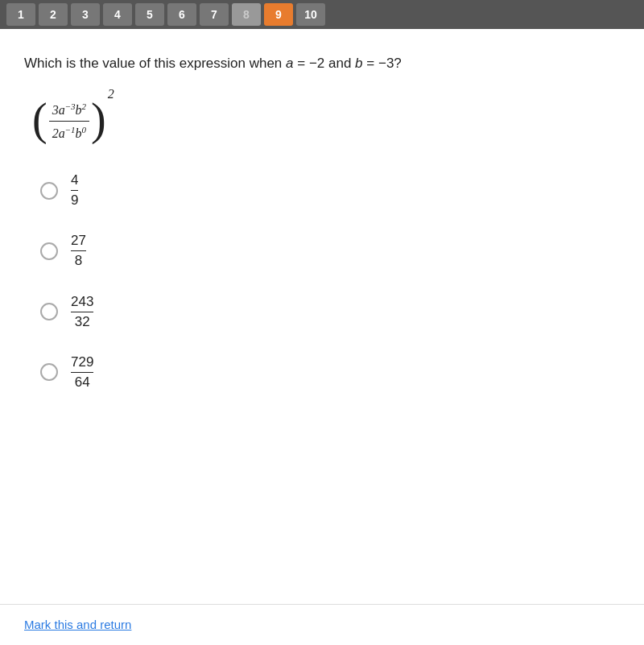 The width and height of the screenshot is (644, 645). Describe the element at coordinates (79, 241) in the screenshot. I see `choice-2-num: 27` at that location.